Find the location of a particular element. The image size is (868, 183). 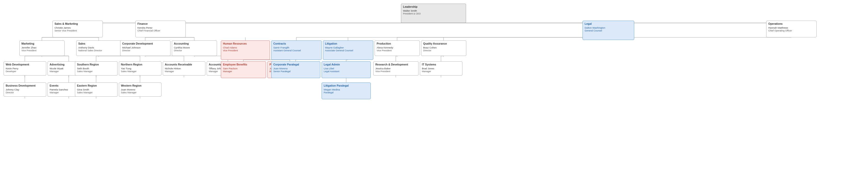

node-name-marketing: Jennifer Zhao is located at coordinates (42, 48).